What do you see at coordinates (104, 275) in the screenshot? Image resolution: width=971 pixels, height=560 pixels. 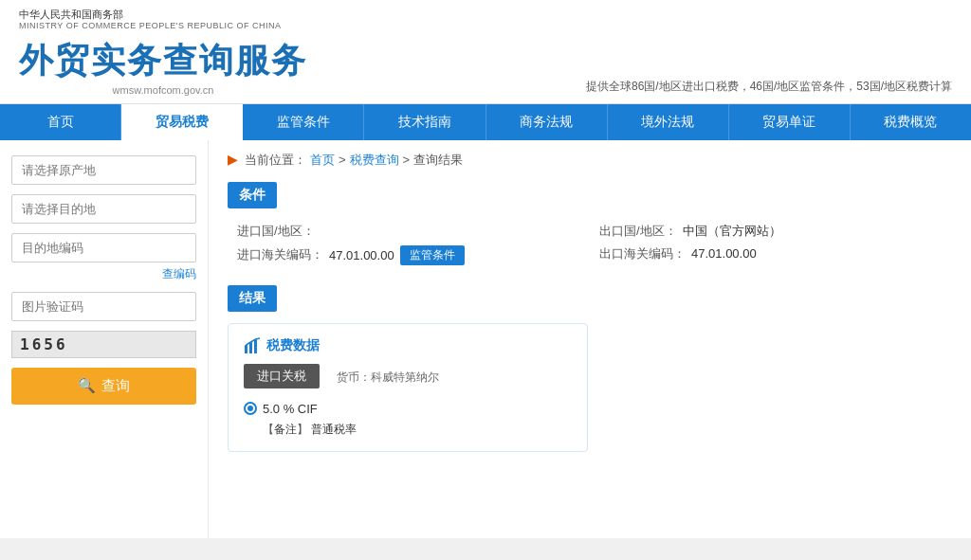 I see `lookup-link: 查编码` at bounding box center [104, 275].